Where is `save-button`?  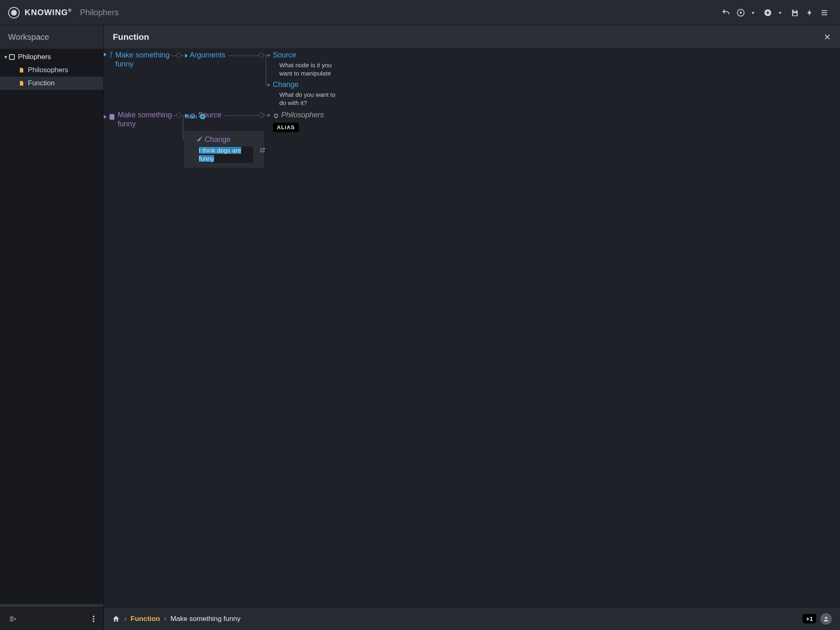 save-button is located at coordinates (795, 13).